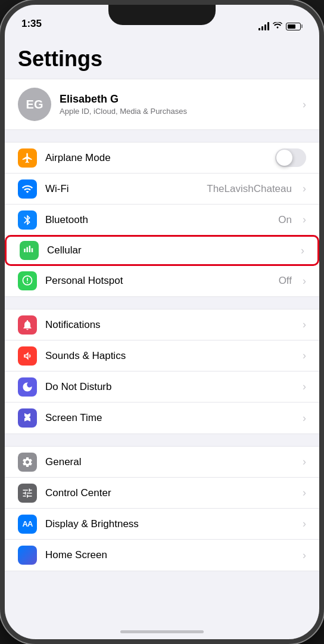 The width and height of the screenshot is (324, 644). What do you see at coordinates (304, 281) in the screenshot?
I see `personal-hotspot-chevron-icon: ›` at bounding box center [304, 281].